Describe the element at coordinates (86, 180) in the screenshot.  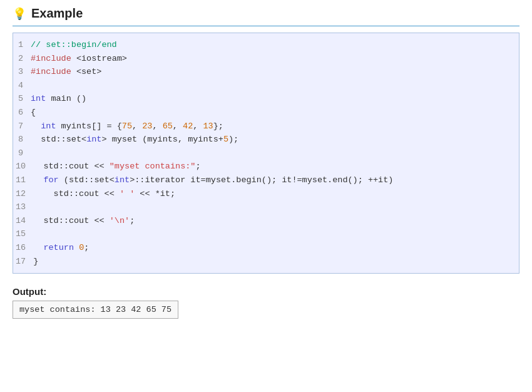
I see `token: (std::set<` at that location.